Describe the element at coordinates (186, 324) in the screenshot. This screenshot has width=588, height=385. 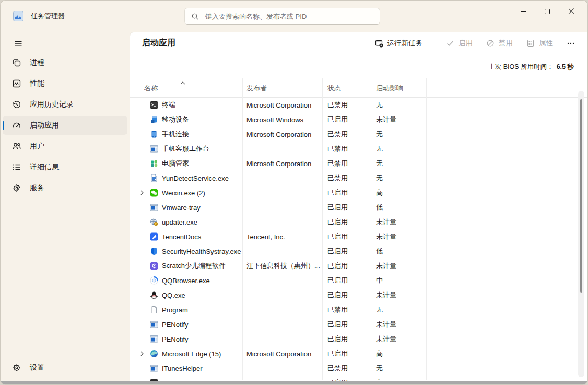
I see `name-cell: PENotify` at that location.